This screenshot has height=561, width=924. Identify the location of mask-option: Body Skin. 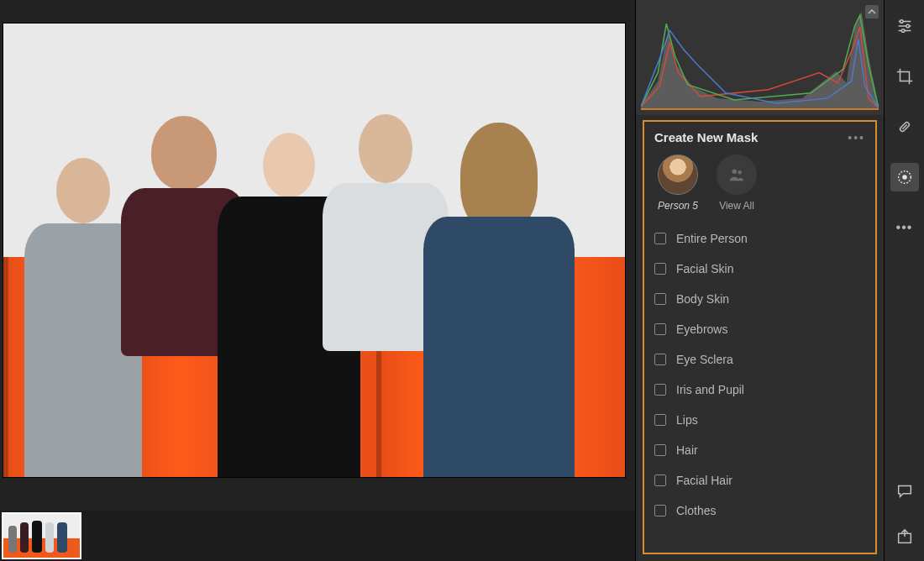
(759, 299).